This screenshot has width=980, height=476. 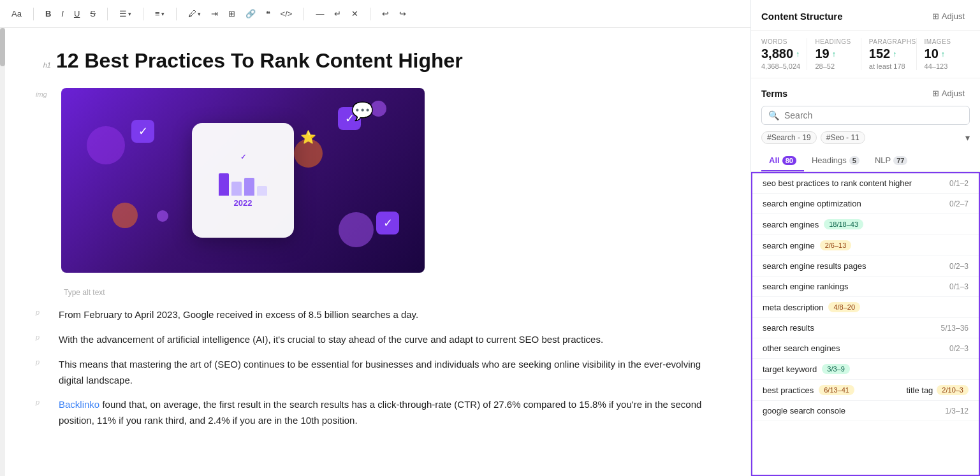 I want to click on term-text-target-kw: target keyword, so click(x=789, y=370).